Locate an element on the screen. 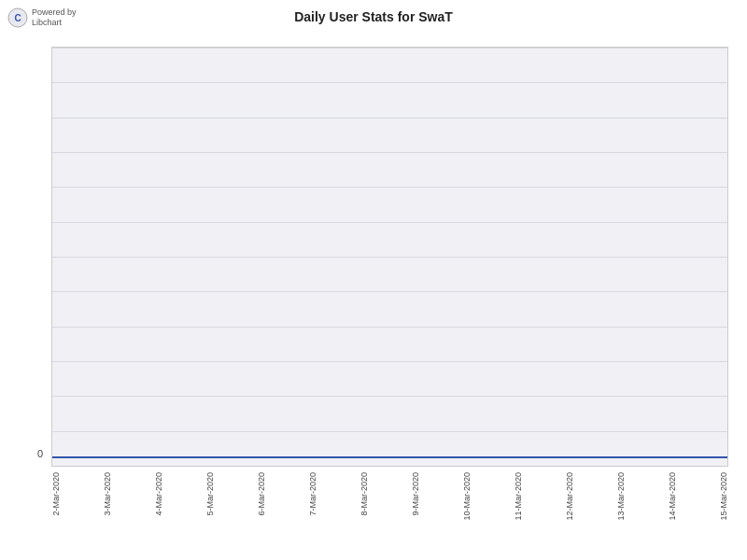 This screenshot has width=747, height=560. x-axis-label: 9-Mar-2020 is located at coordinates (416, 495).